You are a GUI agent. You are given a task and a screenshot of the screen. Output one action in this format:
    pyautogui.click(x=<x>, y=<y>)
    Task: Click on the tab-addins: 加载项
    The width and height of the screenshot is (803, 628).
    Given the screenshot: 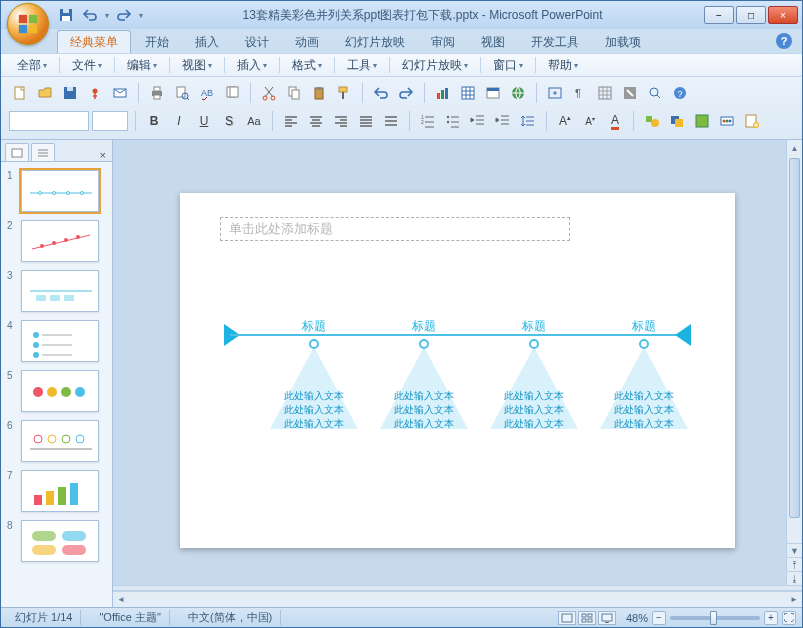 What is the action you would take?
    pyautogui.click(x=623, y=42)
    